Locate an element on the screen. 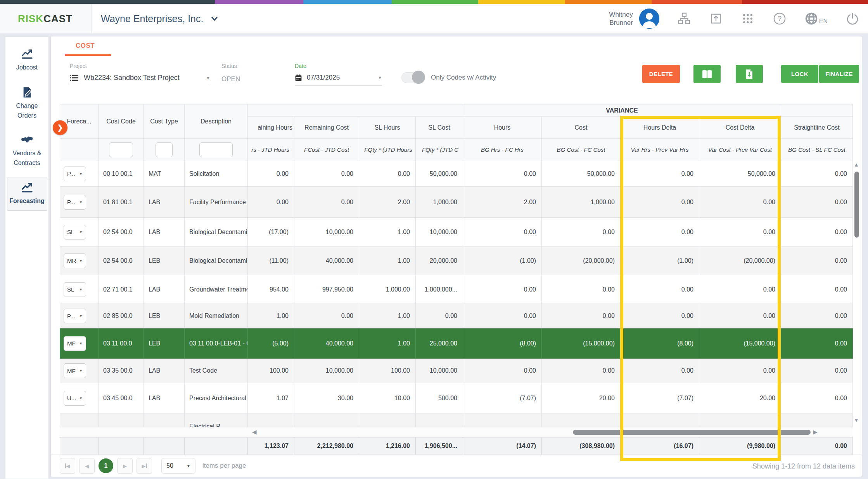  value-cell: 1,000,000... is located at coordinates (439, 290).